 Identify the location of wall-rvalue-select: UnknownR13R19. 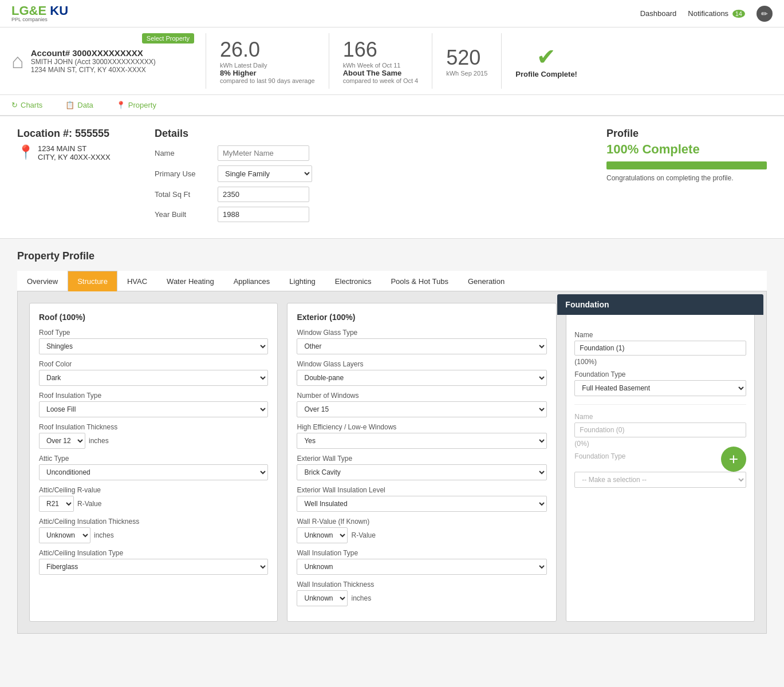
(322, 535).